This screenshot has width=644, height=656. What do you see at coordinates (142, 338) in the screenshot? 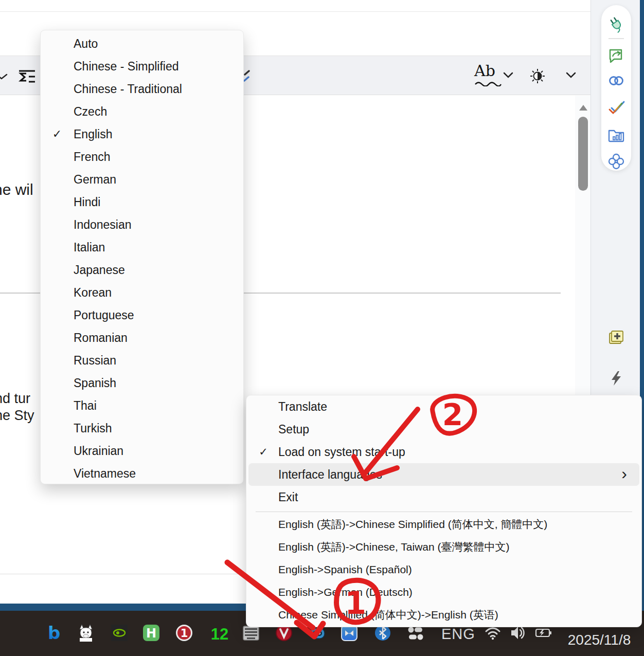
I see `language-menu-item: ✓Romanian` at bounding box center [142, 338].